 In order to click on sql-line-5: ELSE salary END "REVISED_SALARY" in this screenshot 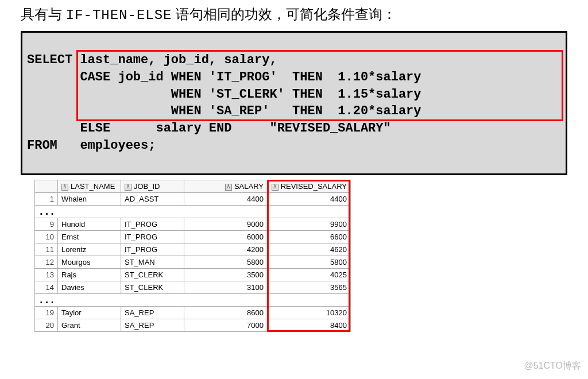, I will do `click(209, 129)`.